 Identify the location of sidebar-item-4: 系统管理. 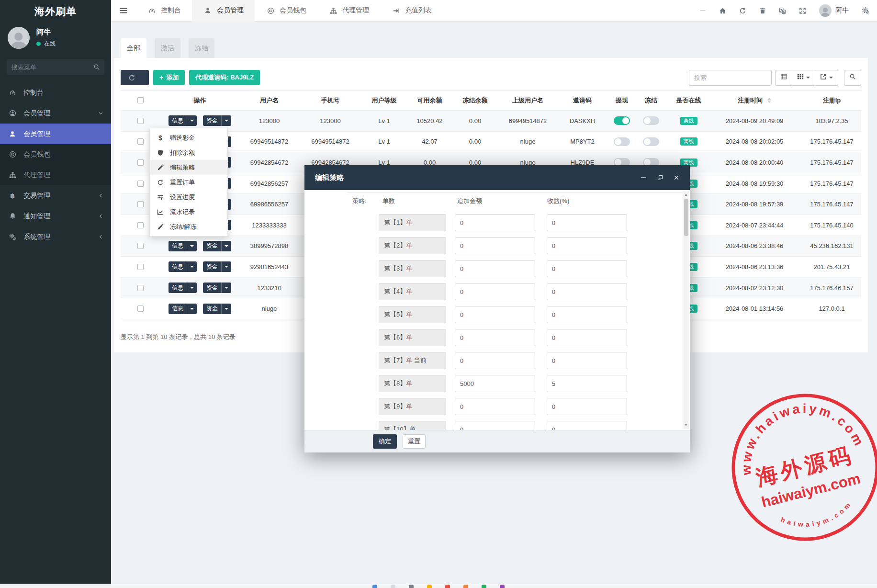
(56, 237).